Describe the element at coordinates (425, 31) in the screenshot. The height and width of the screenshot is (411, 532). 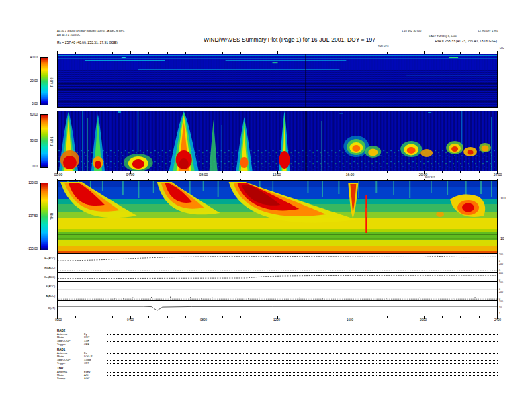
I see `header-version-text: 1.10 V02 3UT00` at that location.